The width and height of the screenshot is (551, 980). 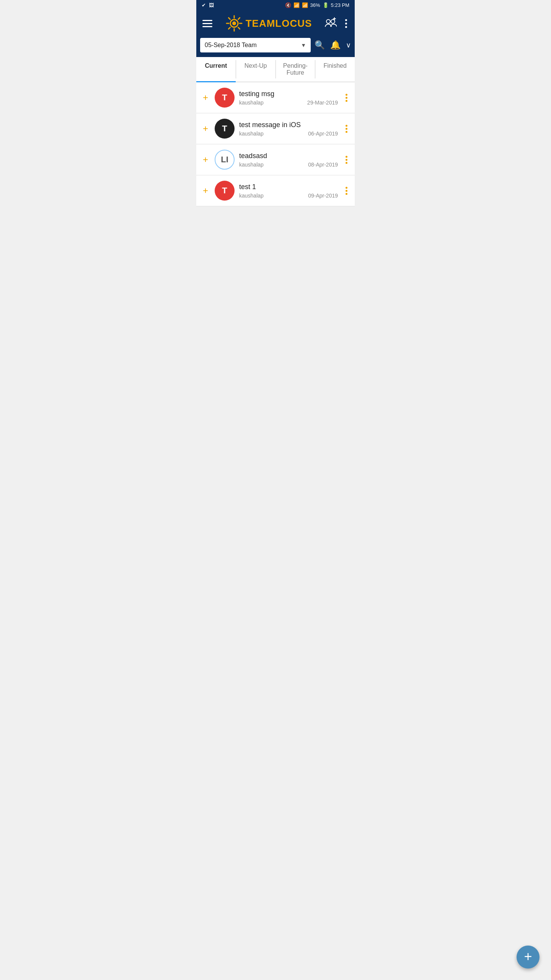 I want to click on team-selector-value: 05-Sep-2018 Team, so click(x=231, y=45).